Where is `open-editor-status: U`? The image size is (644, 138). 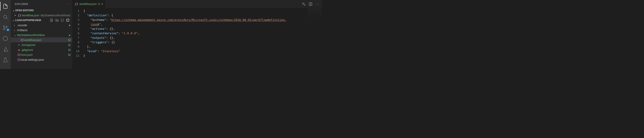
open-editor-status: U is located at coordinates (70, 16).